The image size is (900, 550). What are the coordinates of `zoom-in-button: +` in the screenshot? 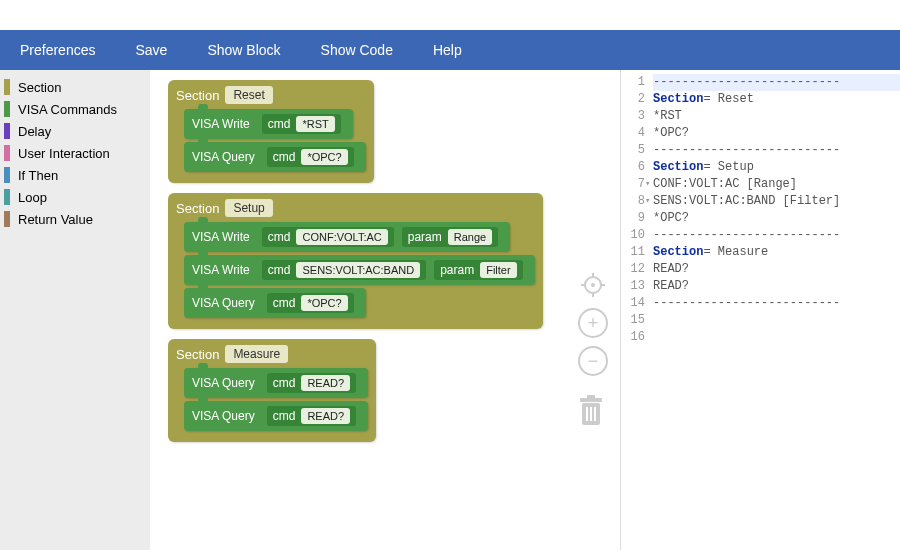 It's located at (593, 323).